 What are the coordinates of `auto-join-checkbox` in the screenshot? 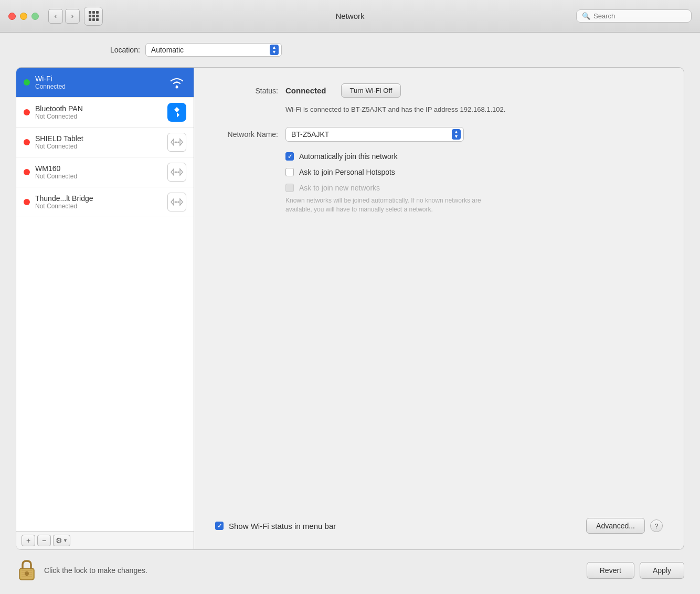 It's located at (290, 156).